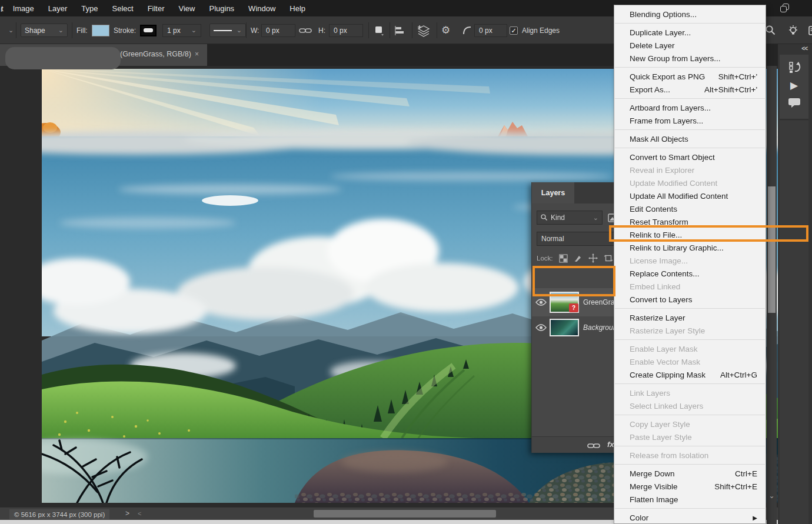  What do you see at coordinates (89, 8) in the screenshot?
I see `menubar-item-type: Type` at bounding box center [89, 8].